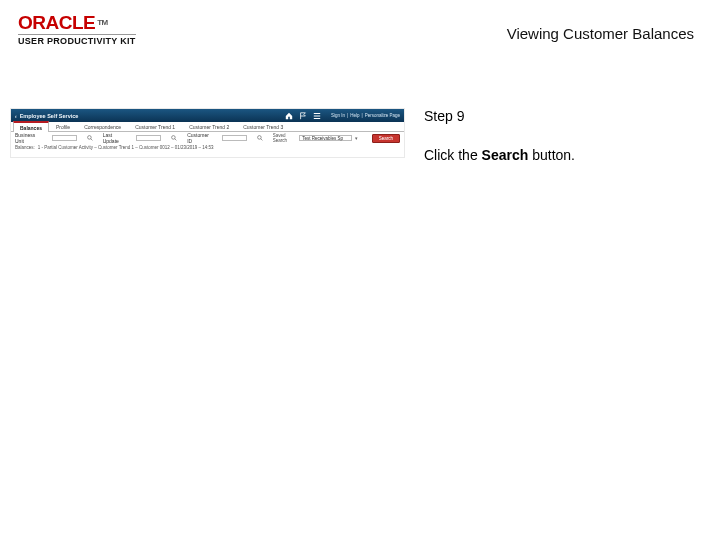  What do you see at coordinates (77, 30) in the screenshot?
I see `brand-block: ORACLETM USER PRODUCTIVITY KIT` at bounding box center [77, 30].